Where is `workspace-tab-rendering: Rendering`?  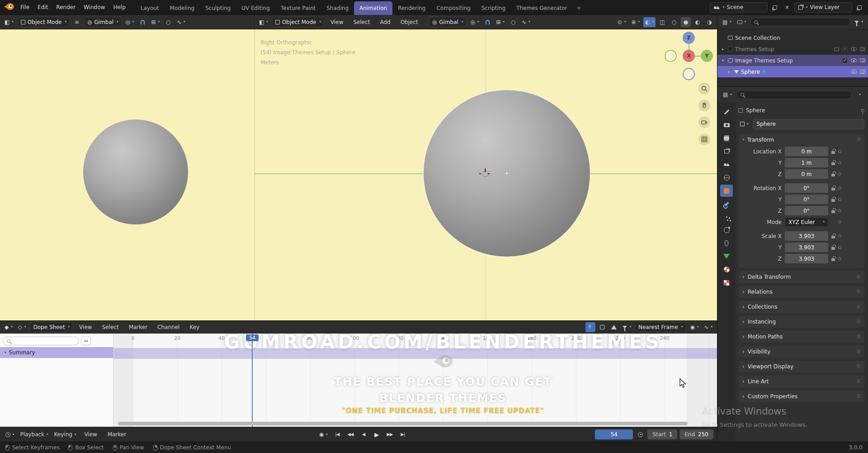
workspace-tab-rendering: Rendering is located at coordinates (411, 8).